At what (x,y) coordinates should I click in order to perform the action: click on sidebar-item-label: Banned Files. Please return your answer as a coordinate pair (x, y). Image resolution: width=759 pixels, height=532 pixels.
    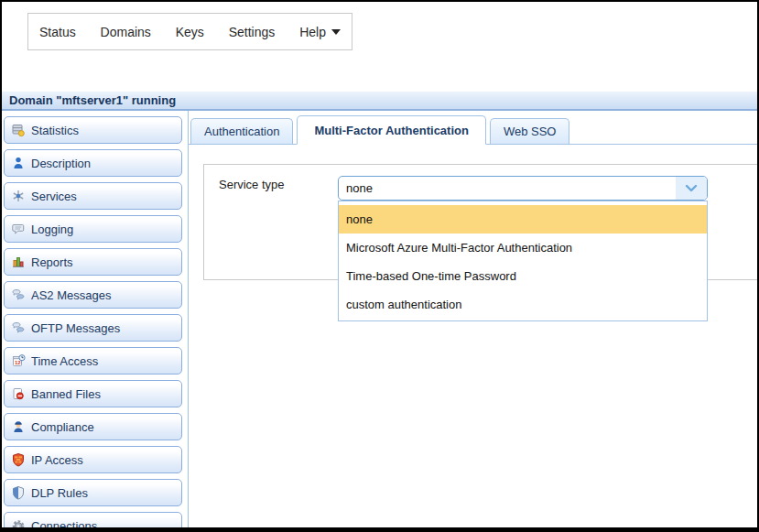
    Looking at the image, I should click on (66, 394).